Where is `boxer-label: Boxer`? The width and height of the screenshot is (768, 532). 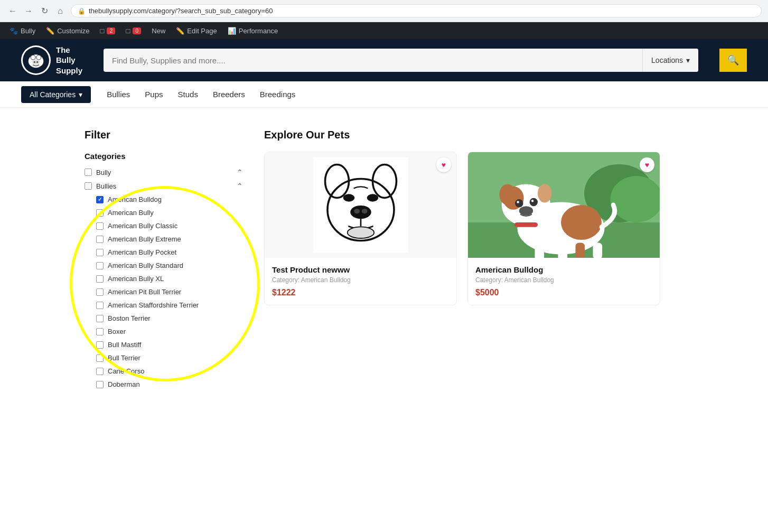
boxer-label: Boxer is located at coordinates (117, 332).